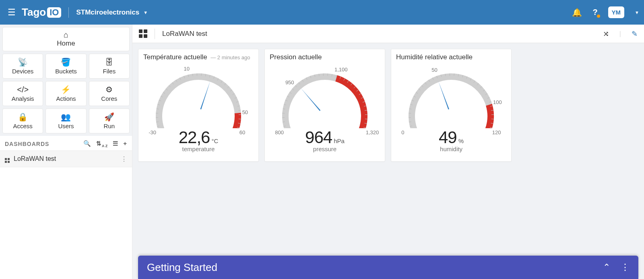  What do you see at coordinates (7, 159) in the screenshot?
I see `grid-icon` at bounding box center [7, 159].